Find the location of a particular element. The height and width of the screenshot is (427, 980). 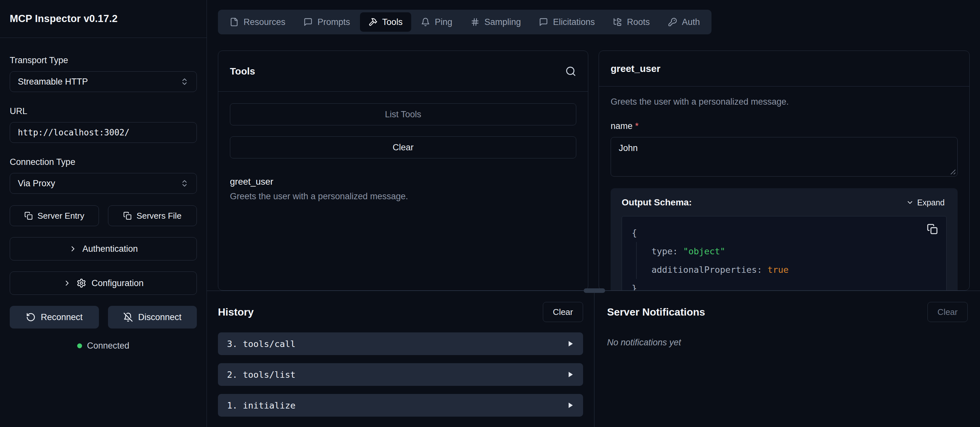

tab-label: Resources is located at coordinates (264, 22).